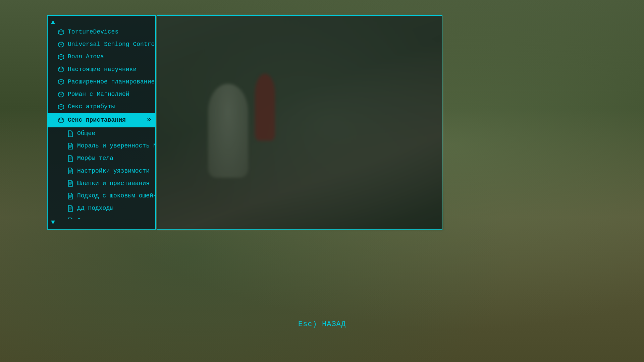 This screenshot has height=362, width=644. I want to click on item-label-shock-collar: Подход с шоковым ошейником, so click(116, 196).